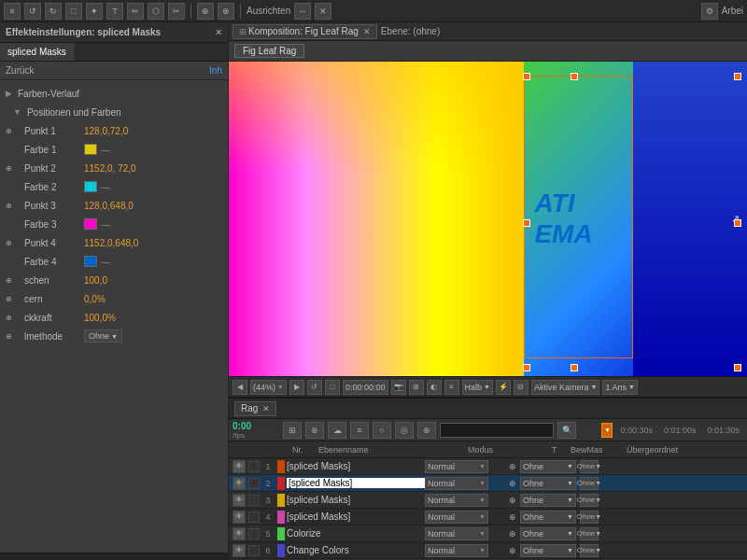 The width and height of the screenshot is (747, 560). What do you see at coordinates (738, 77) in the screenshot?
I see `handle-tr` at bounding box center [738, 77].